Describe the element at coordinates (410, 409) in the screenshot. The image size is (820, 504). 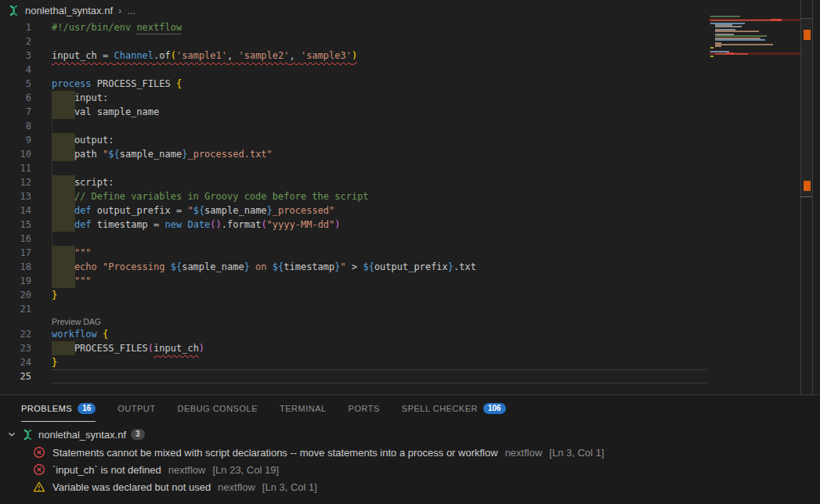
I see `panel-tabs: PROBLEMS16OUTPUTDEBUG CONSOLETERMINALPOR…` at that location.